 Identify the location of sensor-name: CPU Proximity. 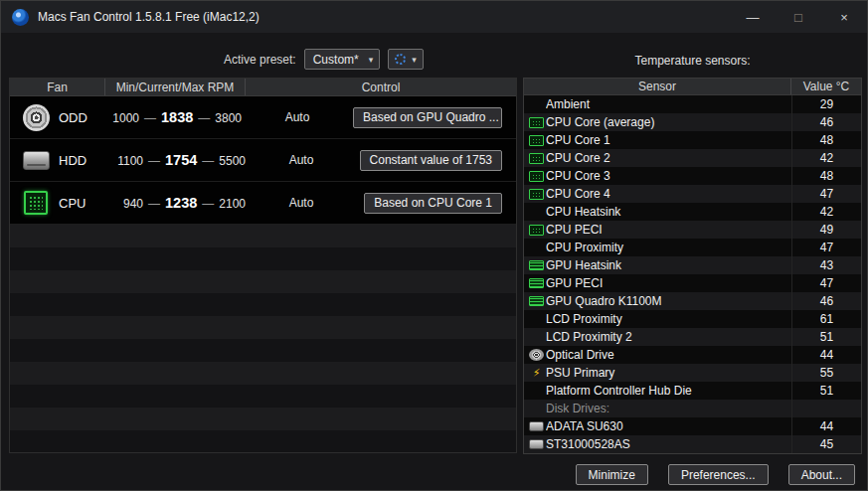
(668, 247).